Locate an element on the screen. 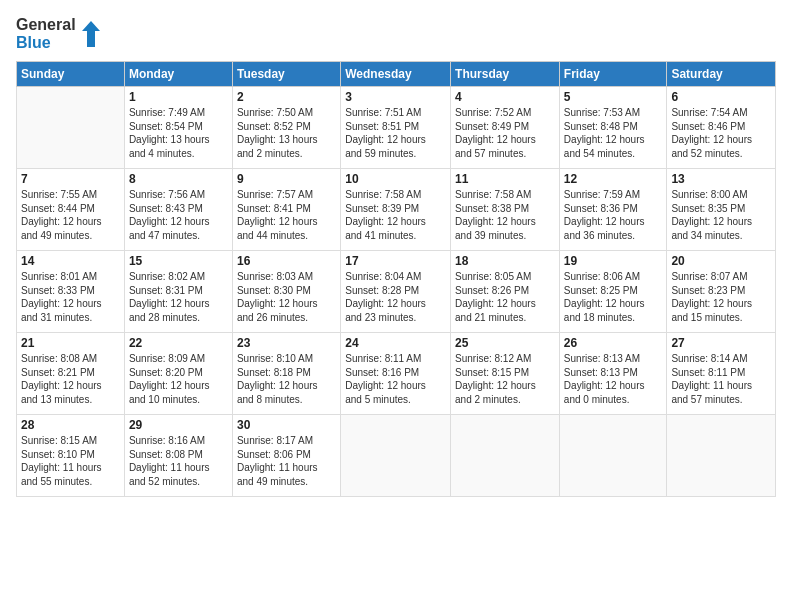  day-info: Sunrise: 8:16 AMSunset: 8:08 PMDaylight:… is located at coordinates (178, 461).